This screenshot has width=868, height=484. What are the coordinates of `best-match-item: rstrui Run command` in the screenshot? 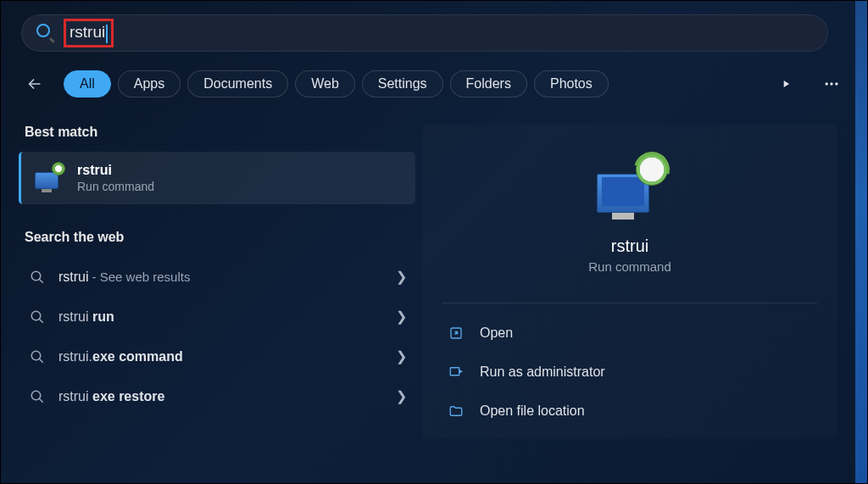 It's located at (217, 178).